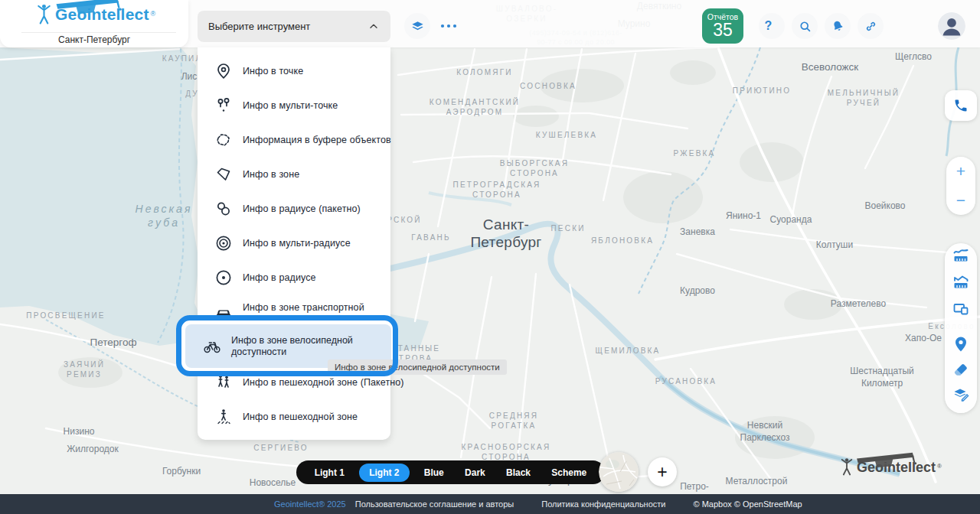  I want to click on zoom-out-button: −, so click(961, 200).